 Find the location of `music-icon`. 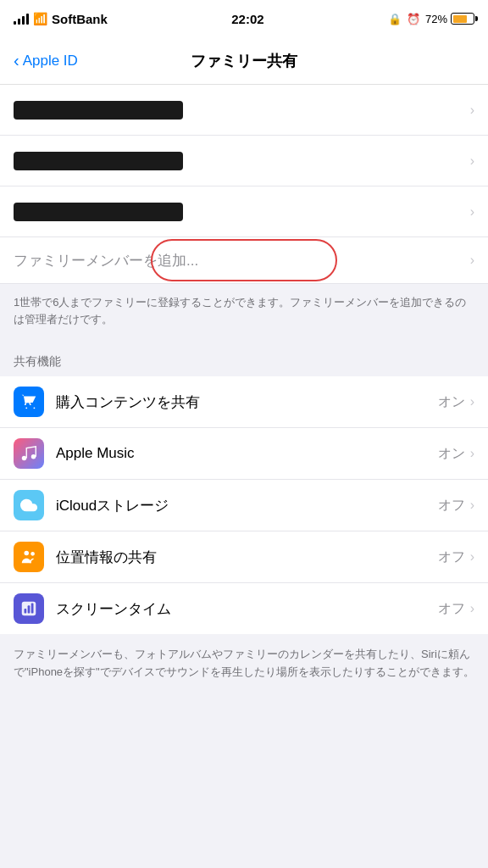

music-icon is located at coordinates (29, 453).